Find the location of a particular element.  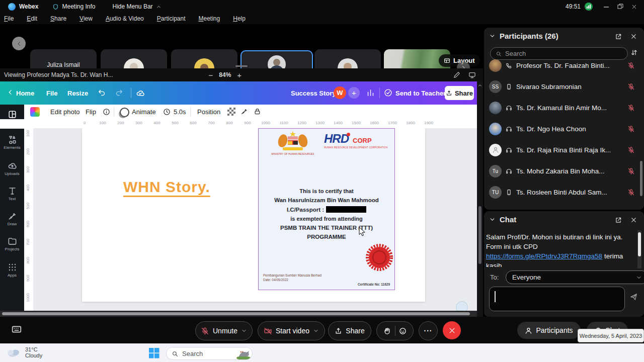

menu-audio-video: Audio & Video is located at coordinates (125, 19).